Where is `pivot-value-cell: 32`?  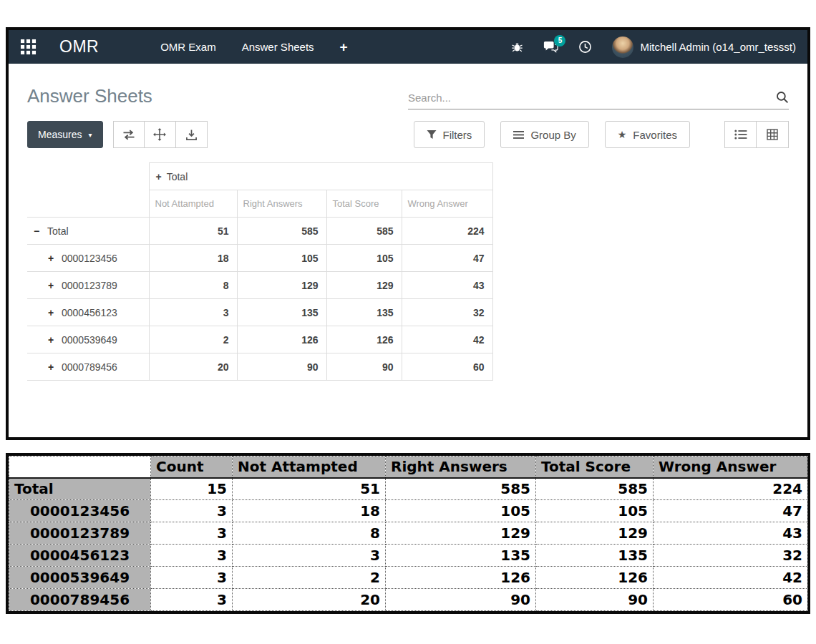 pivot-value-cell: 32 is located at coordinates (447, 313).